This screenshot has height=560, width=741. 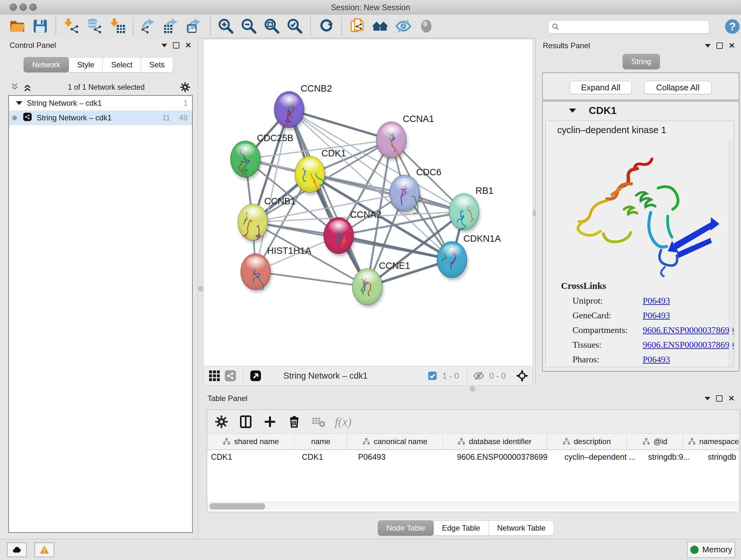 What do you see at coordinates (732, 26) in the screenshot?
I see `help-button: ?` at bounding box center [732, 26].